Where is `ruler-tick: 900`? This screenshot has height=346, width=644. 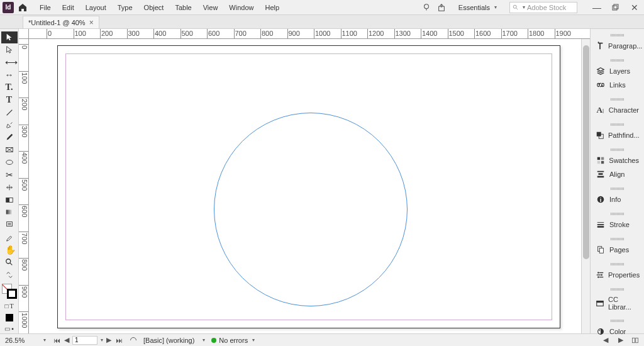
ruler-tick: 900 is located at coordinates (24, 291).